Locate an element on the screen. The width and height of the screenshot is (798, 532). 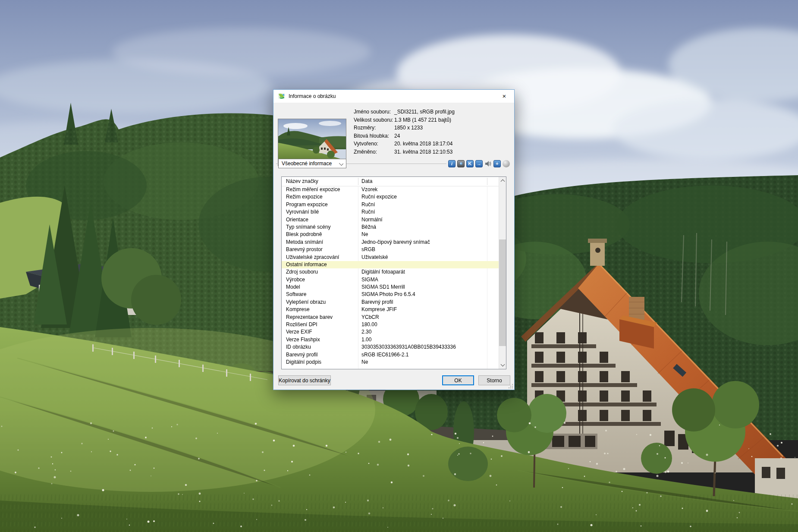
table-row: Metoda snímáníJedno-čipový barevný sníma… is located at coordinates (390, 242).